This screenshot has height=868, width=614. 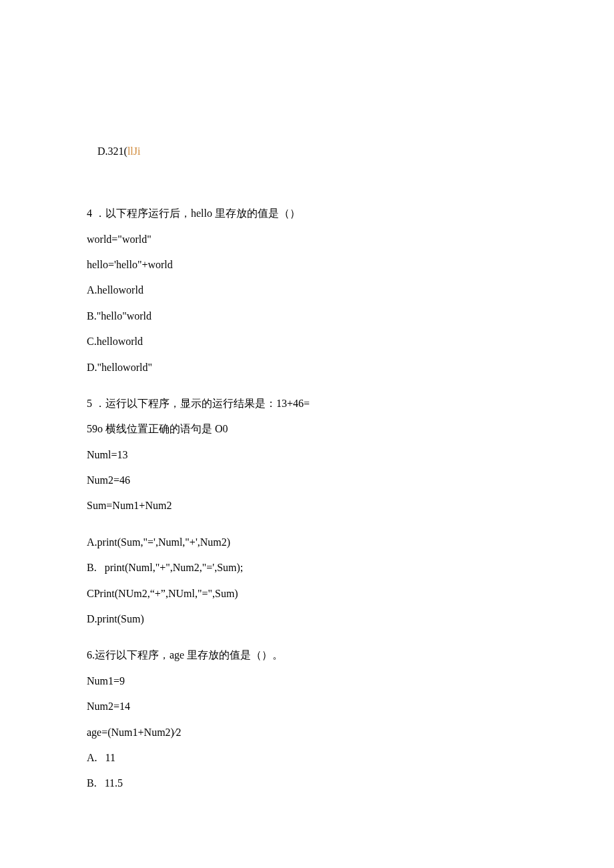 I want to click on q4-code-2: hello='hello"+world, so click(x=310, y=265).